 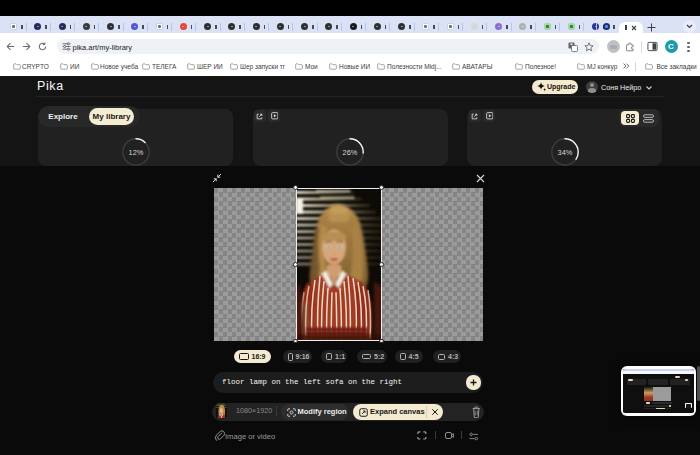 What do you see at coordinates (136, 152) in the screenshot?
I see `svg-text: 12%` at bounding box center [136, 152].